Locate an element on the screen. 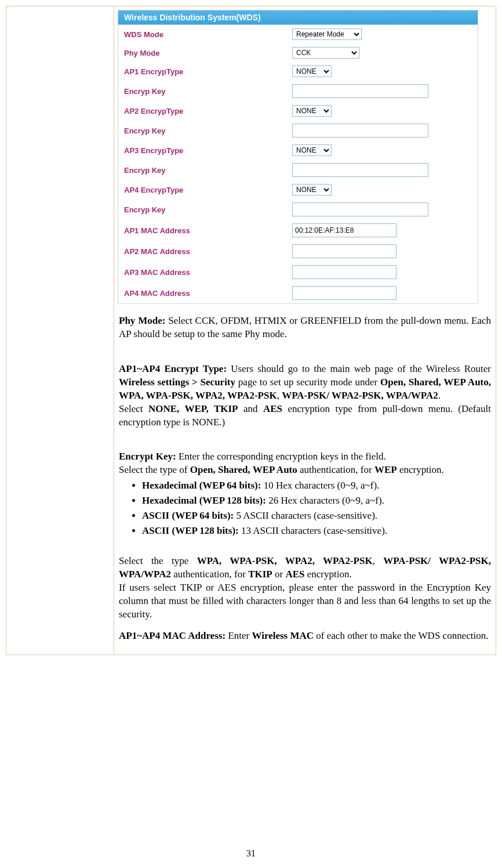  ap4-mac-label: AP4 MAC Address is located at coordinates (208, 294).